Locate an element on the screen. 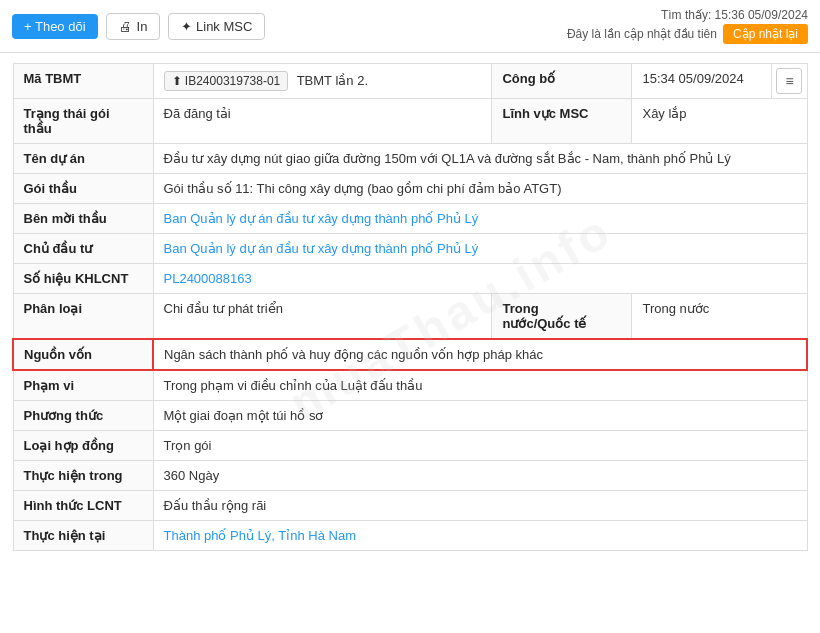 This screenshot has height=633, width=820. top-bar: + Theo dõi 🖨 In ✦ Link MSC Tìm thấy: 15:… is located at coordinates (410, 26).